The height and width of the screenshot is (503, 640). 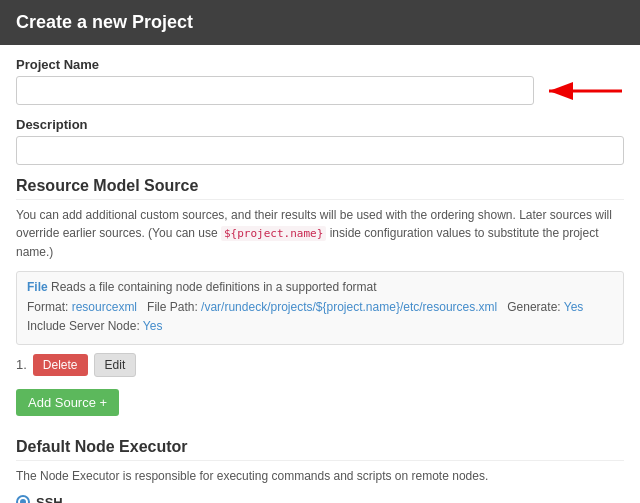 I want to click on include-server-node-label: Include Server Node:, so click(x=84, y=326).